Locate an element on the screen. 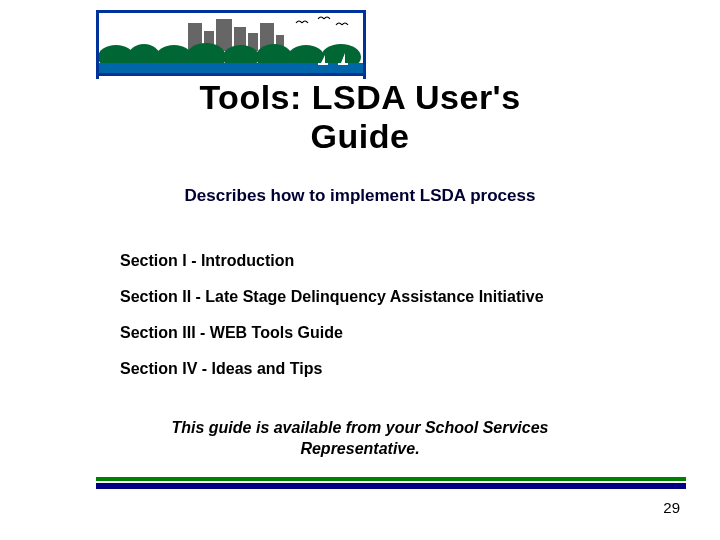  footer-line-1: This guide is available from your School… is located at coordinates (360, 428).